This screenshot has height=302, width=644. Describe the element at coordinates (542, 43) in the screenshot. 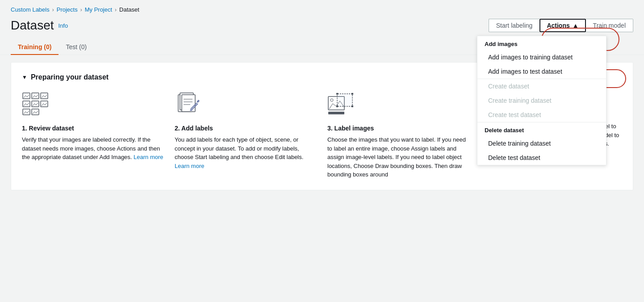

I see `dropdown-section-add-images: Add images` at that location.